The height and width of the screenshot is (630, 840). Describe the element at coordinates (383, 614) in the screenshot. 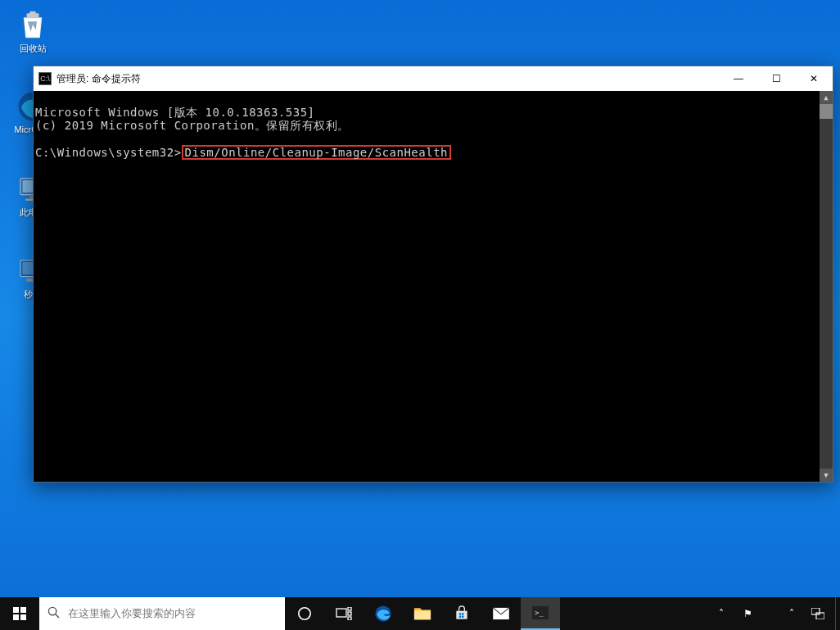

I see `edge-icon` at that location.